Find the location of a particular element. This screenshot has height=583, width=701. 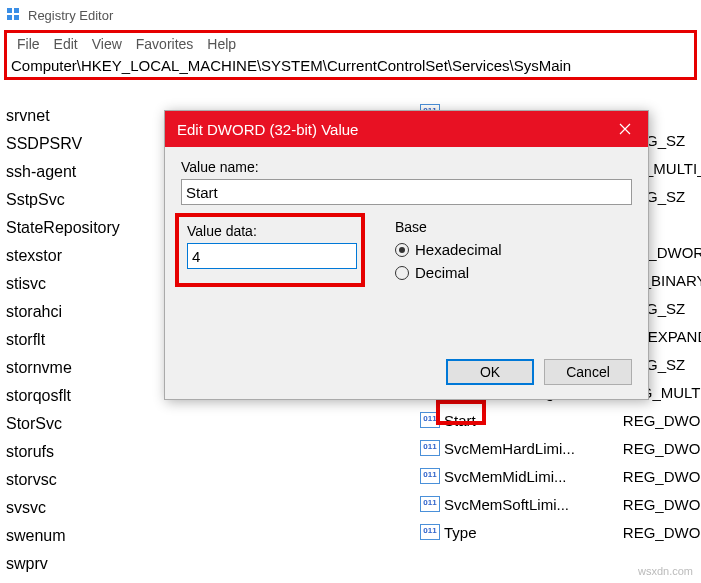

value-data-input is located at coordinates (272, 256).